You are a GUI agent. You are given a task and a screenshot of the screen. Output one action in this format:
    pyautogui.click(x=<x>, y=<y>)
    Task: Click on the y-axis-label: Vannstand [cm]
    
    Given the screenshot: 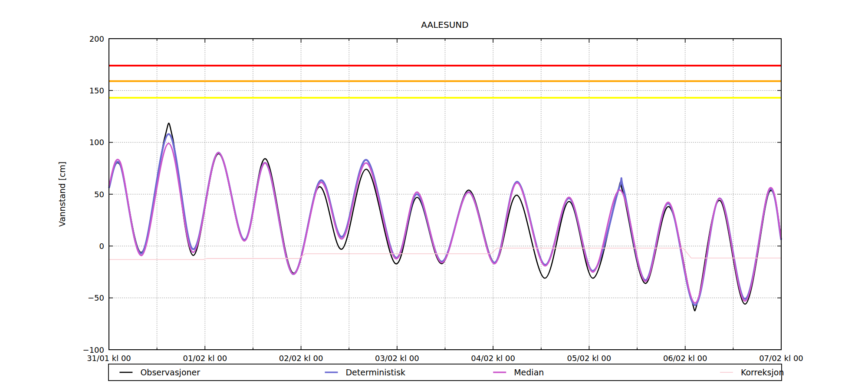 What is the action you would take?
    pyautogui.click(x=62, y=194)
    